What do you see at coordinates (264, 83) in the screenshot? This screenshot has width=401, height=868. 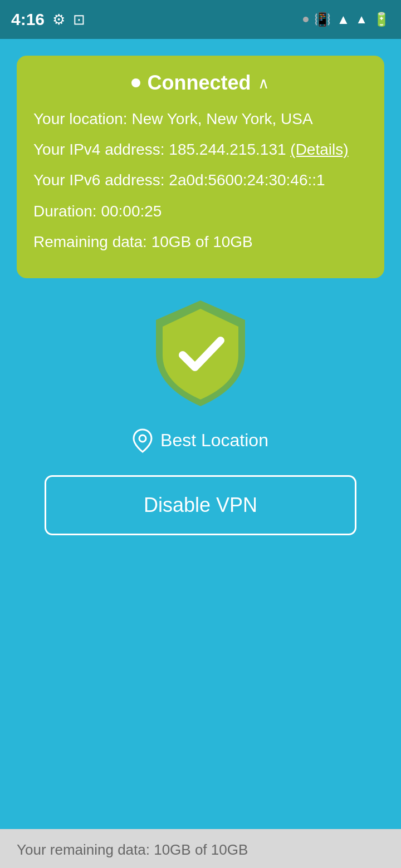 I see `chevron-up-icon: ∧` at bounding box center [264, 83].